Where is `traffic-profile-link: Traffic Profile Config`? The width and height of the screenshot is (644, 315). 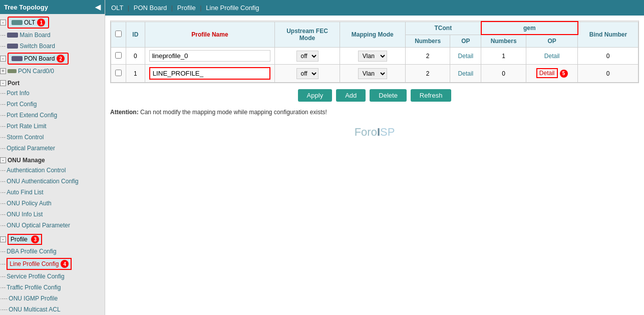
traffic-profile-link: Traffic Profile Config is located at coordinates (34, 287).